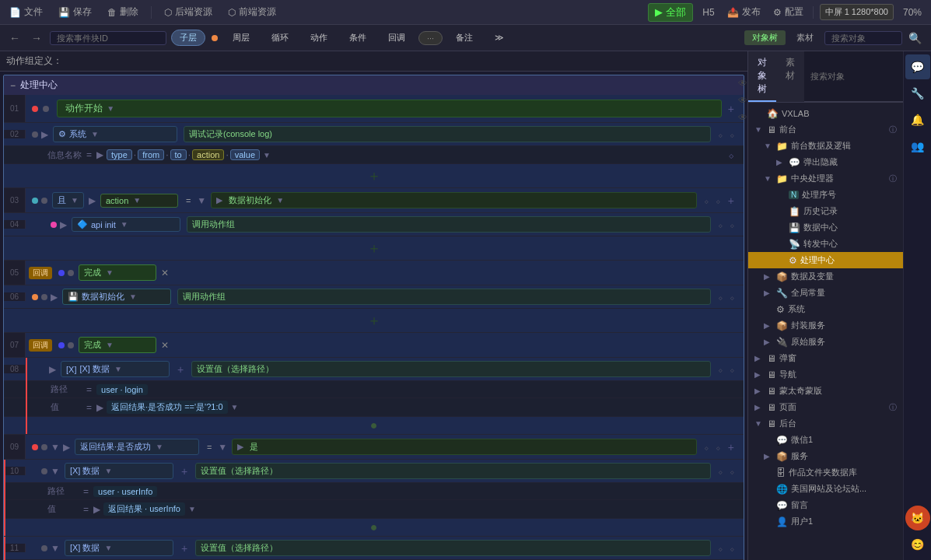 Image resolution: width=931 pixels, height=560 pixels. I want to click on row07-complete-node: 完成 ▼, so click(117, 345).